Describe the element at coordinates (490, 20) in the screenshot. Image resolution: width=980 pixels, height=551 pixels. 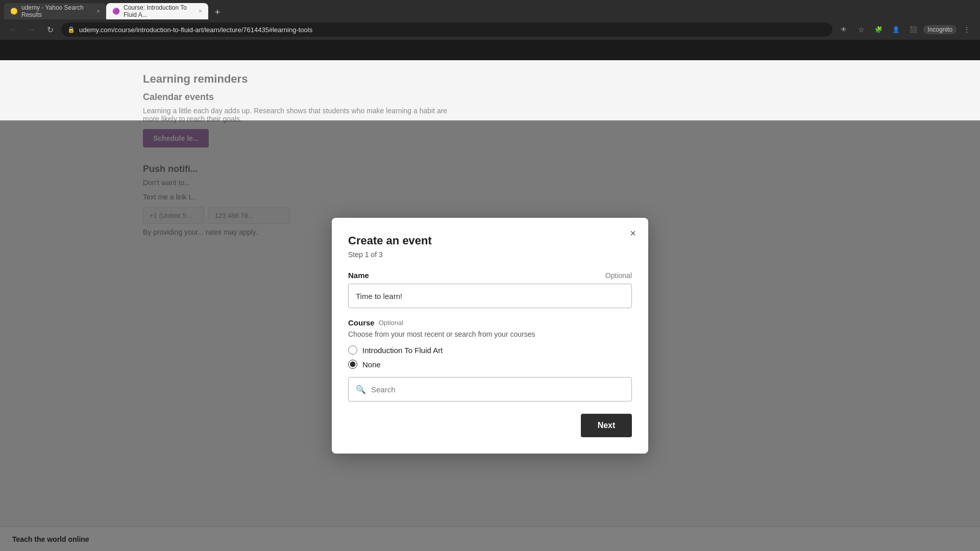
I see `browser-chrome: 🟡 udemy - Yahoo Search Results × 🟣 Cours…` at that location.